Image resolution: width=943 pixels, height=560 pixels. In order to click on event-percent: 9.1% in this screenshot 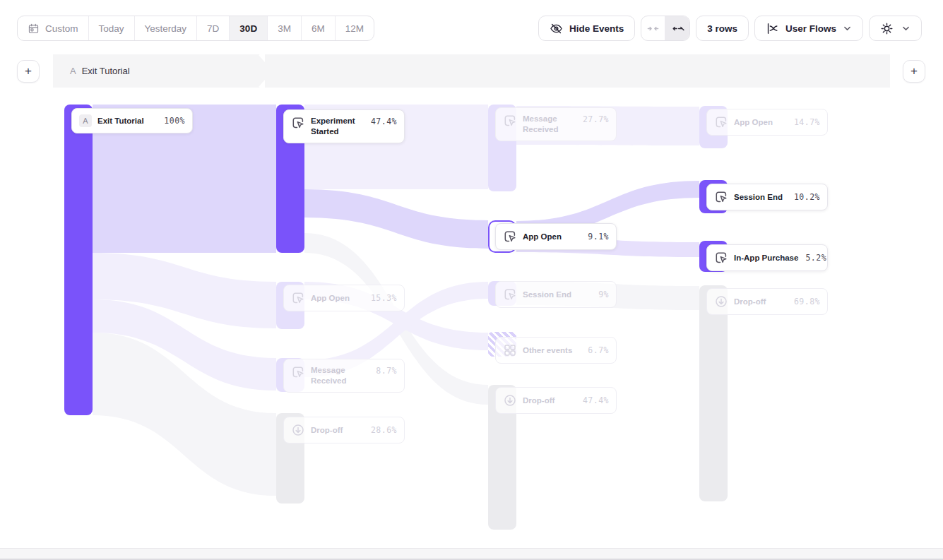, I will do `click(598, 237)`.